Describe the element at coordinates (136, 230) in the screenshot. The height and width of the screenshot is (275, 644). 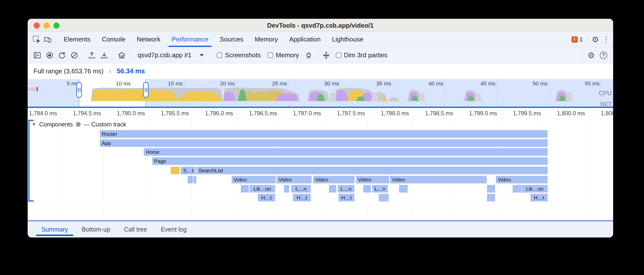
I see `details-tab-call-tree: Call tree` at that location.